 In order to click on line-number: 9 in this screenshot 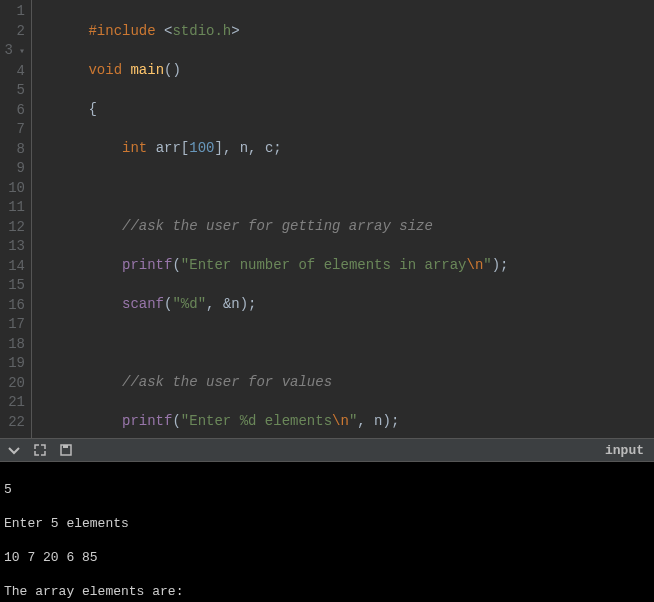, I will do `click(12, 169)`.